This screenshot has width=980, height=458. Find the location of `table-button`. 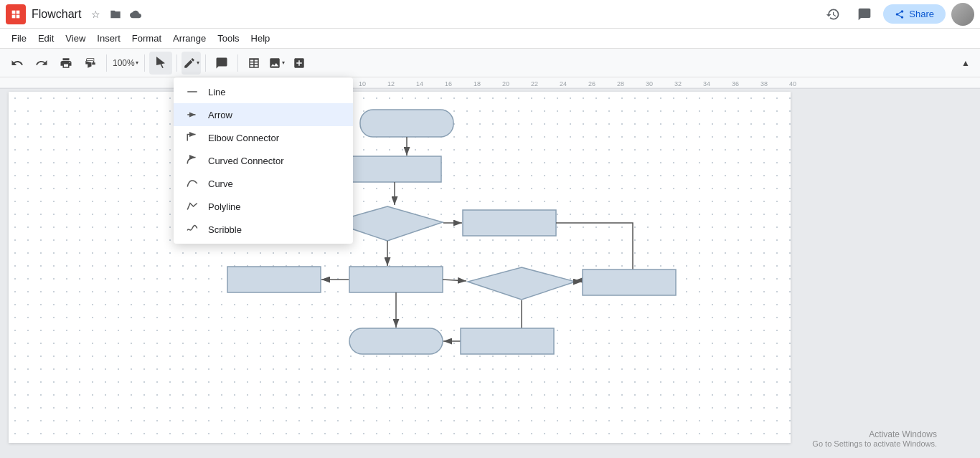

table-button is located at coordinates (254, 63).